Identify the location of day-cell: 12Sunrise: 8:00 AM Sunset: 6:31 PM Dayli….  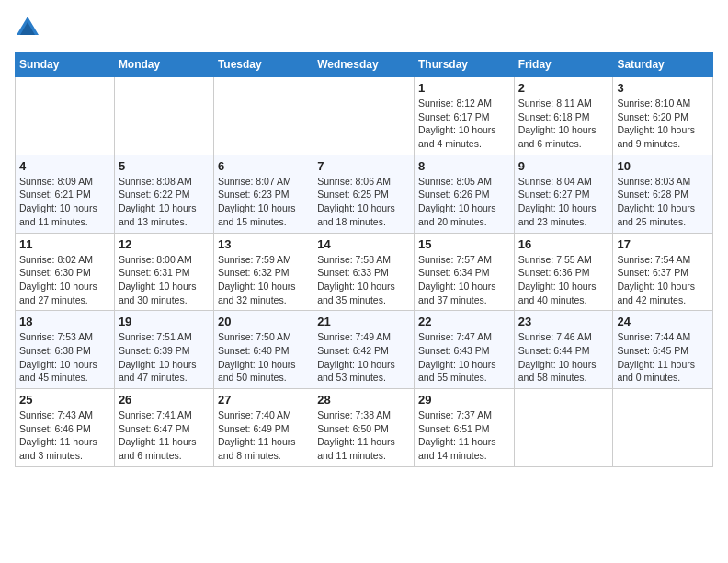
(164, 272).